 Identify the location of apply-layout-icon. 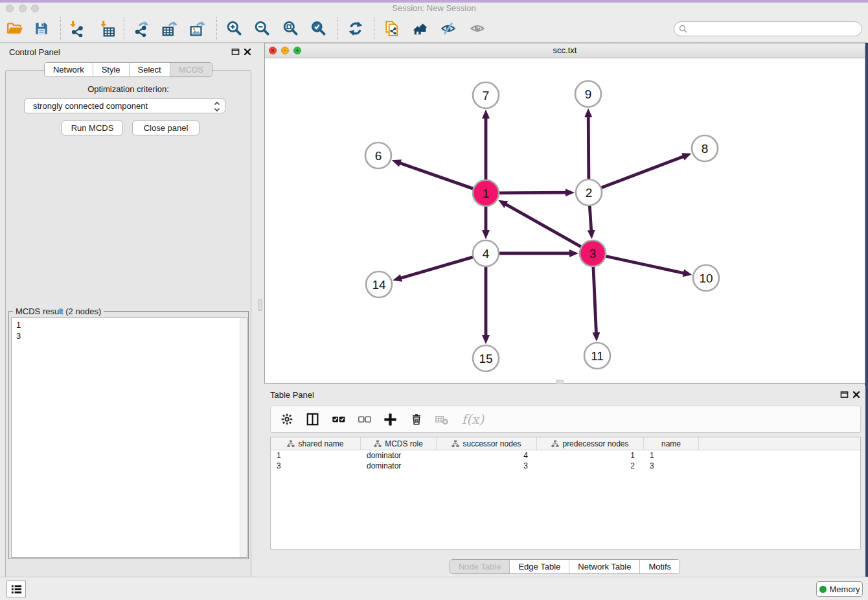
(356, 29).